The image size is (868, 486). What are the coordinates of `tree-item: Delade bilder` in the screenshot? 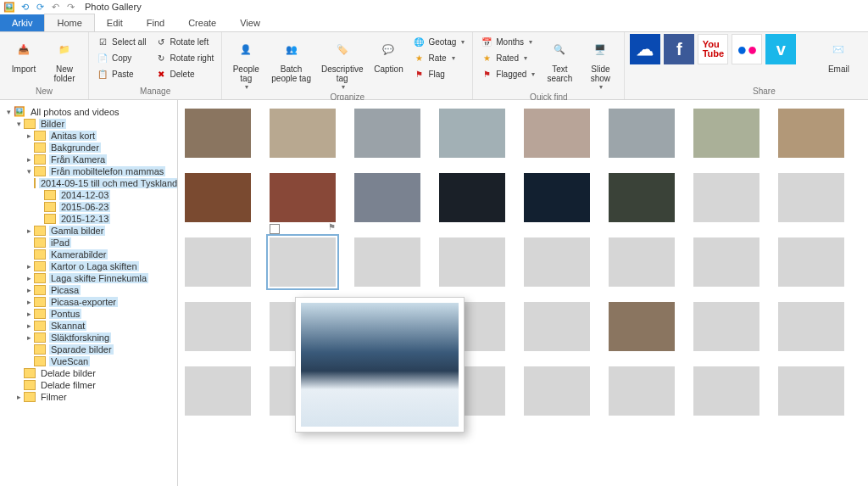 It's located at (88, 373).